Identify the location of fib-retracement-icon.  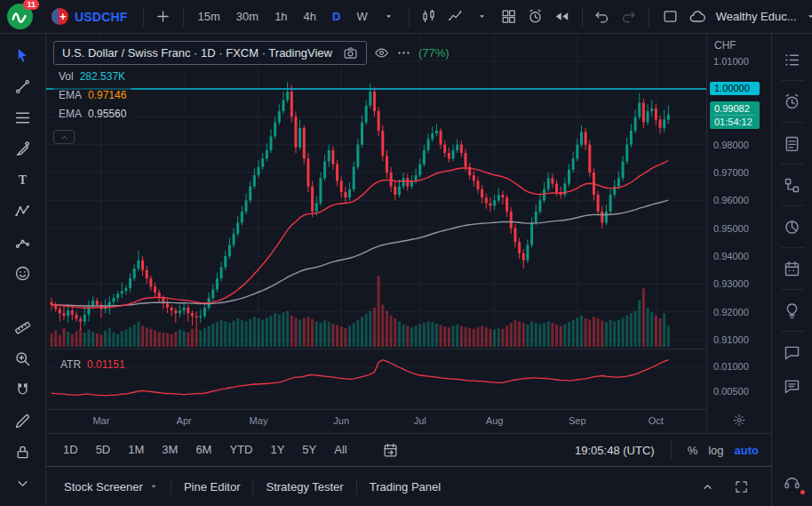
(23, 117).